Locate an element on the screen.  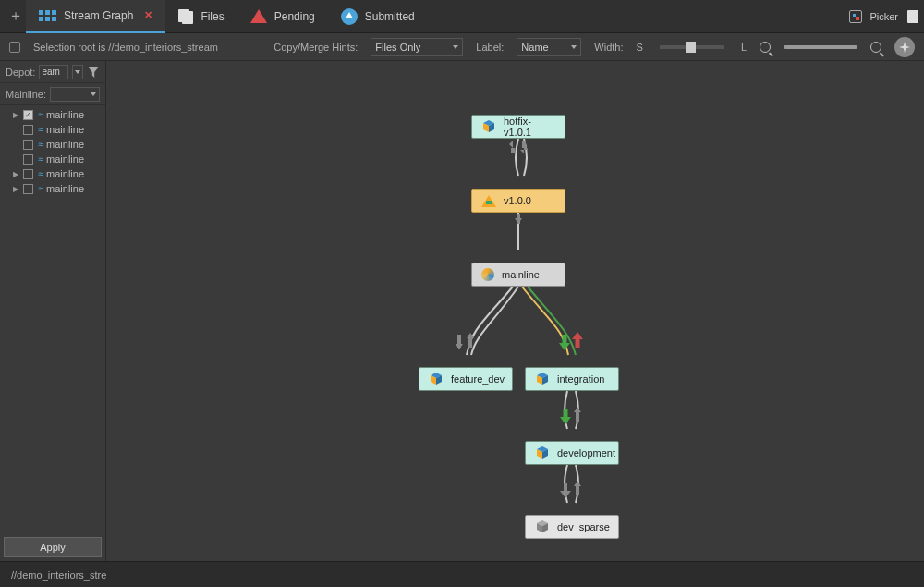
tab-label: Files is located at coordinates (213, 17).